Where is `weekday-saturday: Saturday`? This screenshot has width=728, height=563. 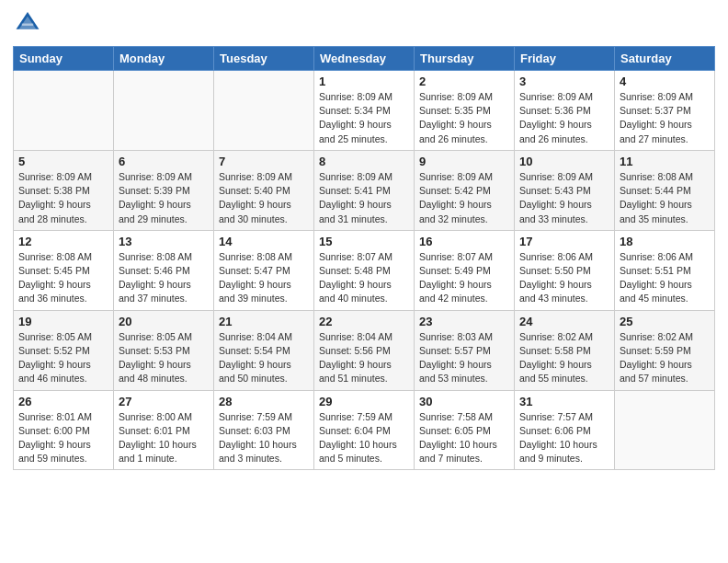
weekday-saturday: Saturday is located at coordinates (665, 59).